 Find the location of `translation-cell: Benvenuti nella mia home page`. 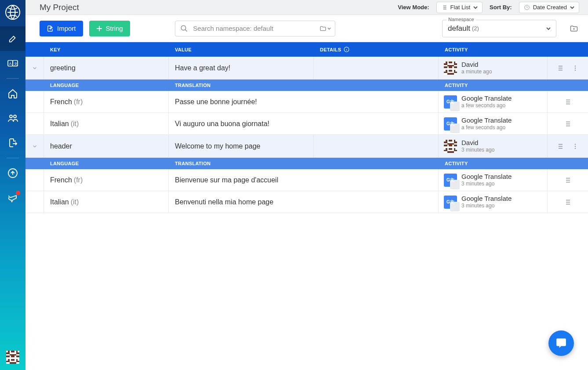

translation-cell: Benvenuti nella mia home page is located at coordinates (304, 202).